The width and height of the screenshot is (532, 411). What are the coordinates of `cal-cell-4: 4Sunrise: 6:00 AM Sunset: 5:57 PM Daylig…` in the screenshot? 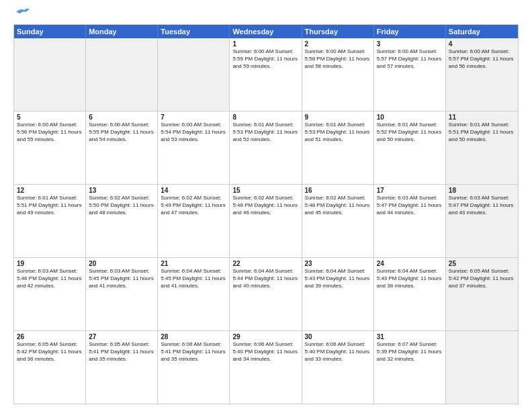 It's located at (482, 75).